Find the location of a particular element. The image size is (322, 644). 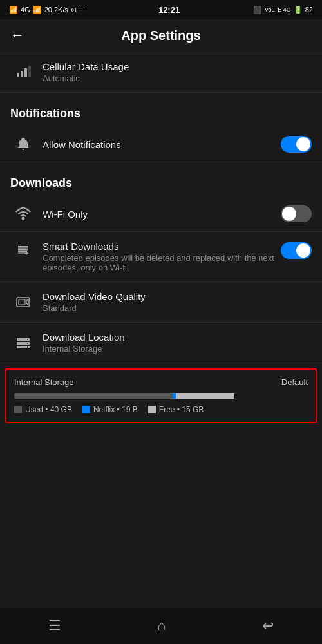

allow-notifications-title: Allow Notifications is located at coordinates (162, 144).